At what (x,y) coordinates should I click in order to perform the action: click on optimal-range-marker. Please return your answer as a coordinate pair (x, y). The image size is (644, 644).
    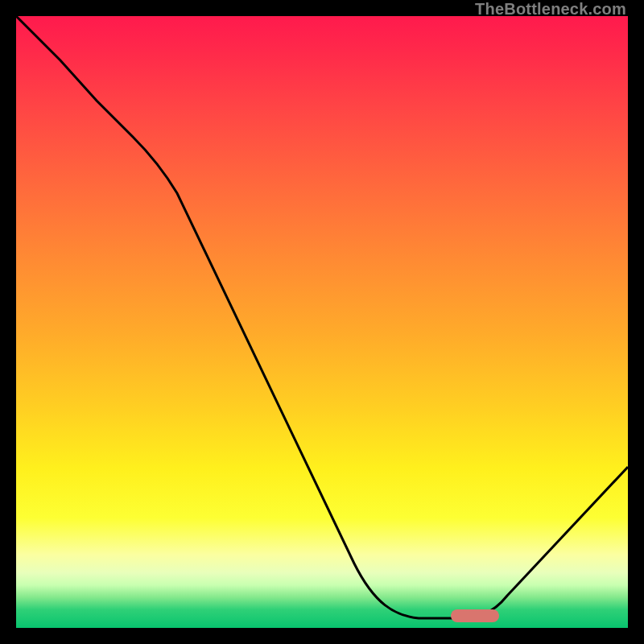
    Looking at the image, I should click on (475, 616).